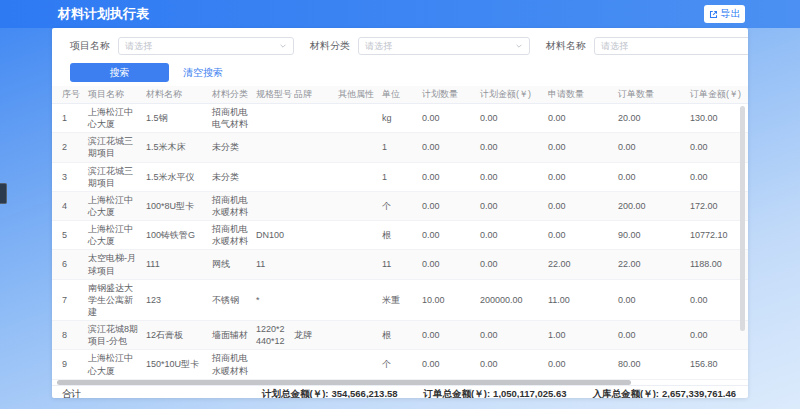 The width and height of the screenshot is (800, 409). Describe the element at coordinates (671, 46) in the screenshot. I see `material-name-select: 请选择` at that location.